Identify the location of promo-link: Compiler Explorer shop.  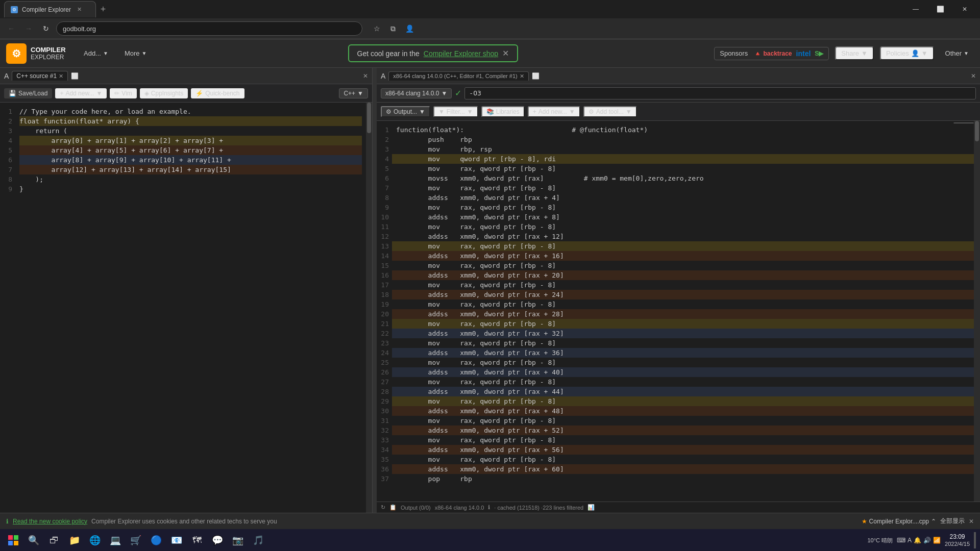
(461, 54).